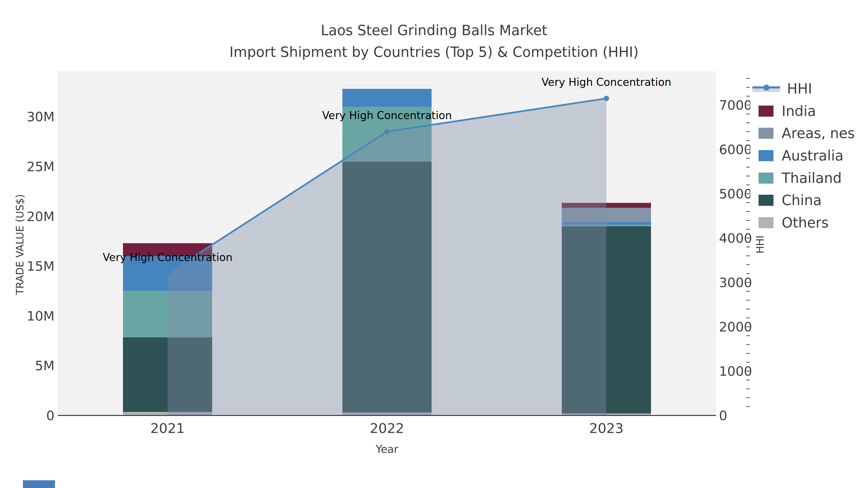 The height and width of the screenshot is (488, 868). Describe the element at coordinates (799, 111) in the screenshot. I see `legend-label: India` at that location.